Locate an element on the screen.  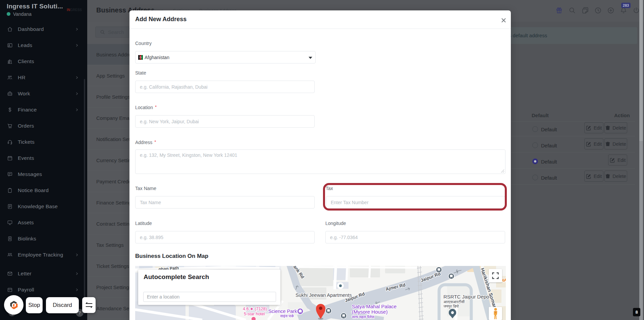
svg-text: आरएसआरटीसी is located at coordinates (454, 302).